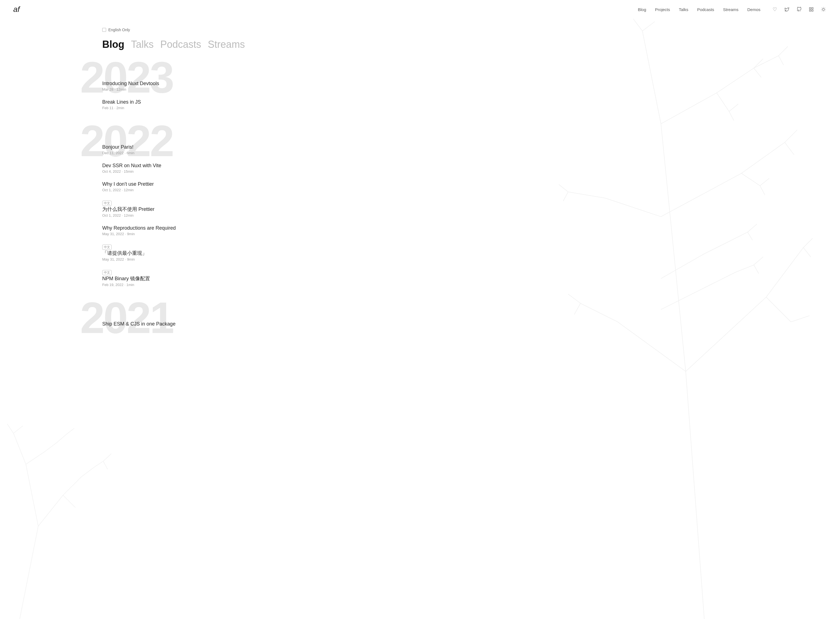 The width and height of the screenshot is (840, 619). Describe the element at coordinates (732, 9) in the screenshot. I see `main-nav: Blog Projects Talks Podcasts Streams Dem…` at that location.